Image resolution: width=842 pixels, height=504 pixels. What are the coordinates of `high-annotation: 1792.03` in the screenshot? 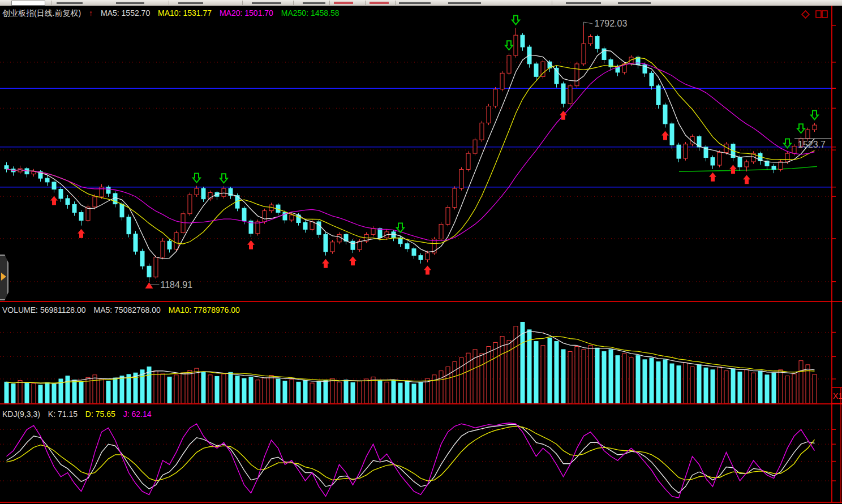 It's located at (611, 24).